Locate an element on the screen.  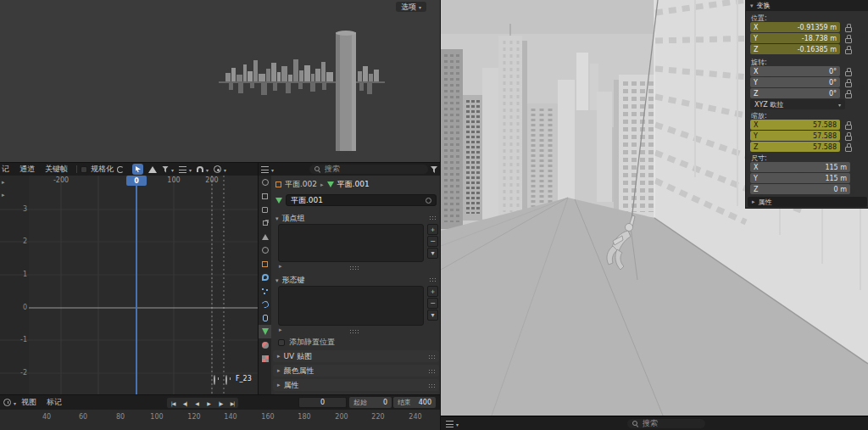
properties-editor: 搜索 平面.002 ▸ is located at coordinates (349, 278).